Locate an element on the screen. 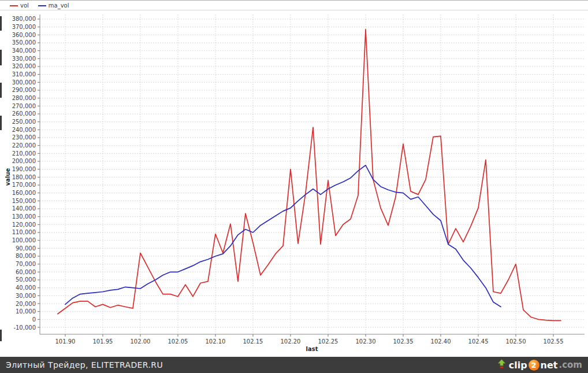 This screenshot has height=373, width=588. svg-text: 220,000 is located at coordinates (24, 146).